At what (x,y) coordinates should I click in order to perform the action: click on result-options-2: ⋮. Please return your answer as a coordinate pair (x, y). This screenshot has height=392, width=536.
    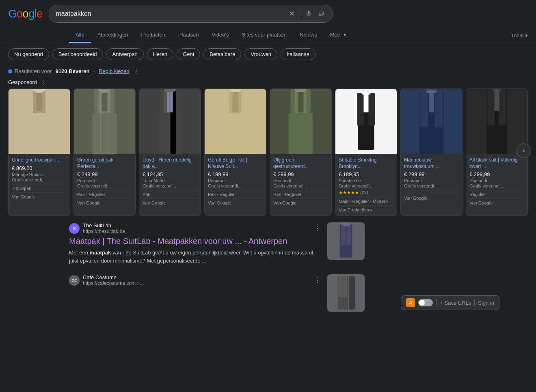
    Looking at the image, I should click on (318, 280).